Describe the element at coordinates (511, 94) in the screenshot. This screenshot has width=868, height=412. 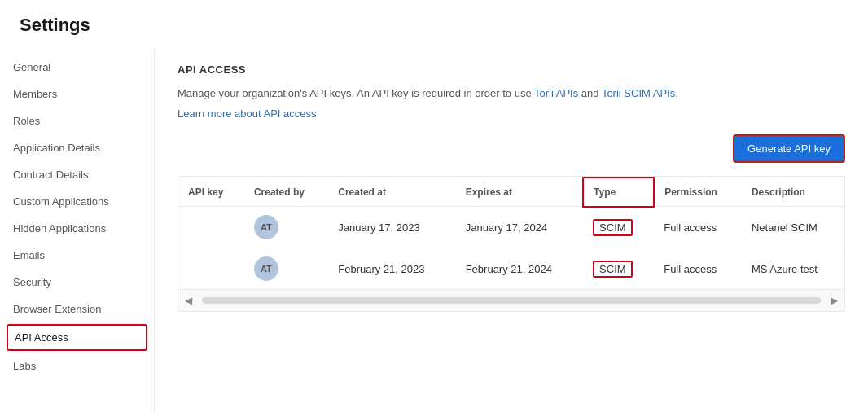
I see `description-text: Manage your organization's API keys. An …` at that location.